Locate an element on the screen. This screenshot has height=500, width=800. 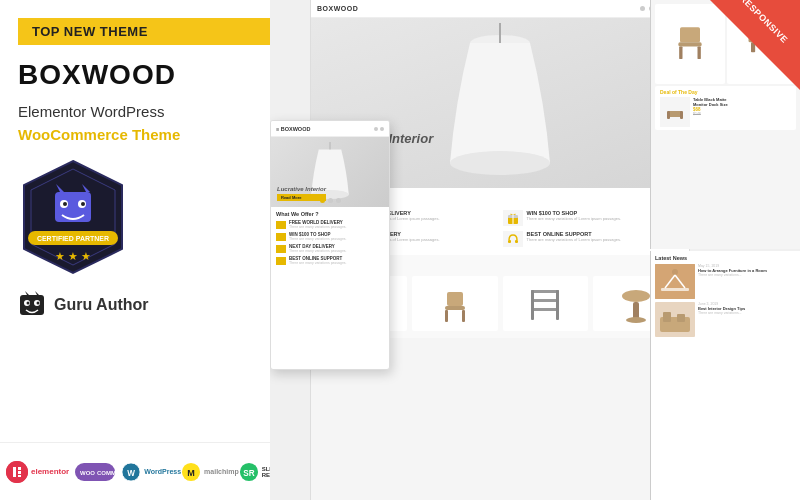
theme-subtitle-line1: Elementor WordPress is located at coordinates (144, 112).